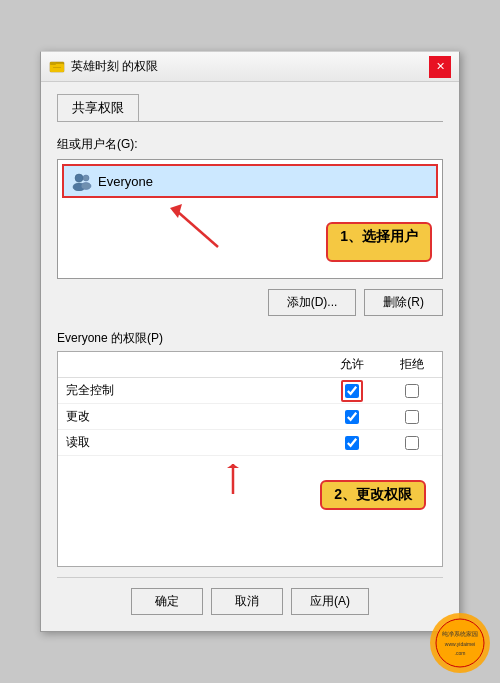  I want to click on perm-header-row: 允许 拒绝, so click(250, 365).